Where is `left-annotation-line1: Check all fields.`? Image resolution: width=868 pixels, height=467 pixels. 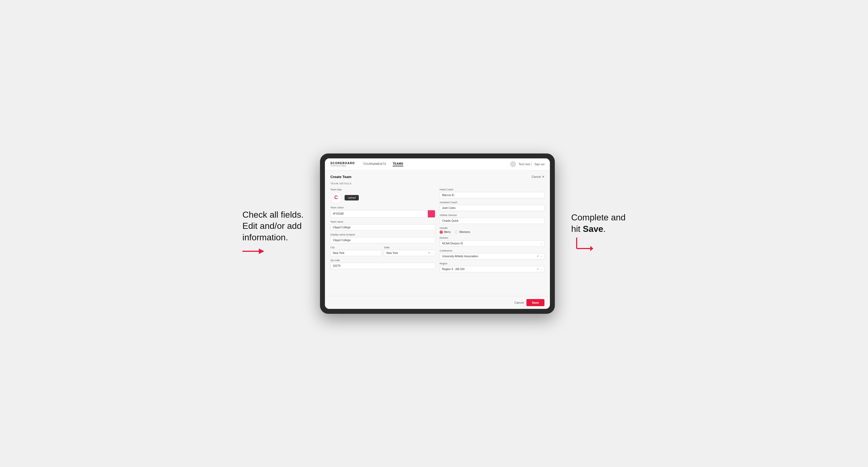
left-annotation-line1: Check all fields. is located at coordinates (273, 215).